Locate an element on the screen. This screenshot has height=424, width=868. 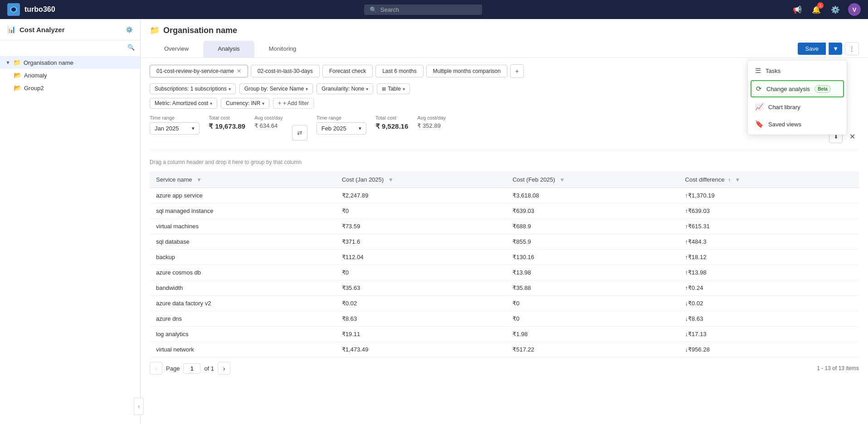
table-row: sql managed instance ₹0 ₹639.03 ↑₹639.03 is located at coordinates (504, 211).